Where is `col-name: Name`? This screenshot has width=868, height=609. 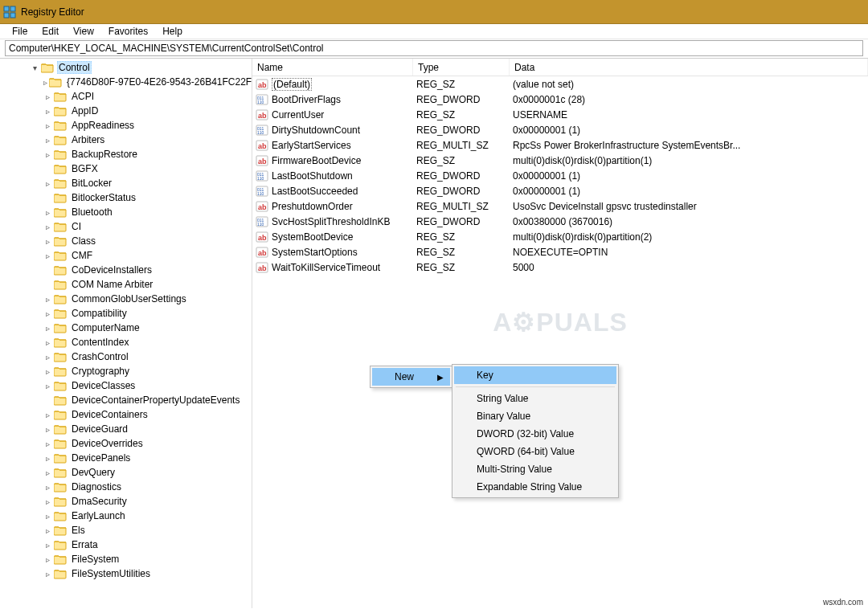
col-name: Name is located at coordinates (333, 67).